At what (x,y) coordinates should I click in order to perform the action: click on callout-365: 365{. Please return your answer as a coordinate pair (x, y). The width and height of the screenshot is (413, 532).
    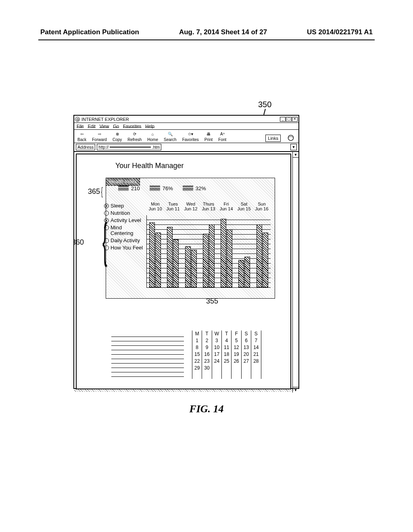
    Looking at the image, I should click on (96, 191).